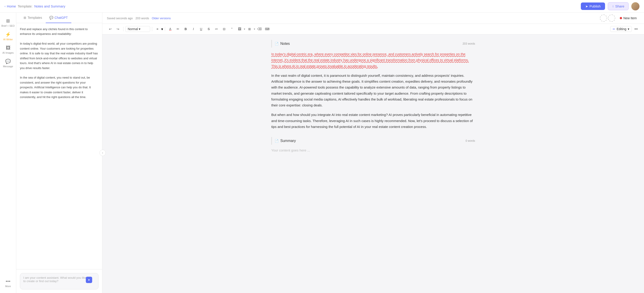  Describe the element at coordinates (102, 153) in the screenshot. I see `panel-collapse-button: ‹` at that location.